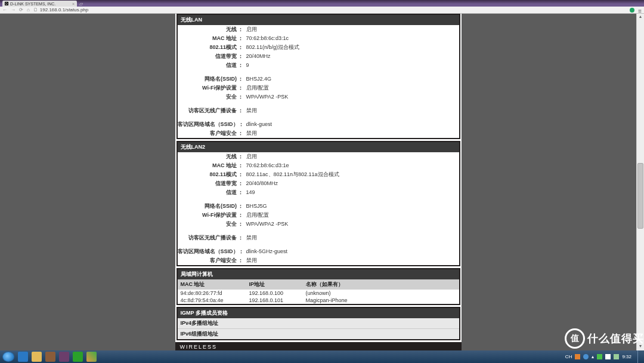  Describe the element at coordinates (603, 357) in the screenshot. I see `system-tray: CH ▴ 9:32` at that location.